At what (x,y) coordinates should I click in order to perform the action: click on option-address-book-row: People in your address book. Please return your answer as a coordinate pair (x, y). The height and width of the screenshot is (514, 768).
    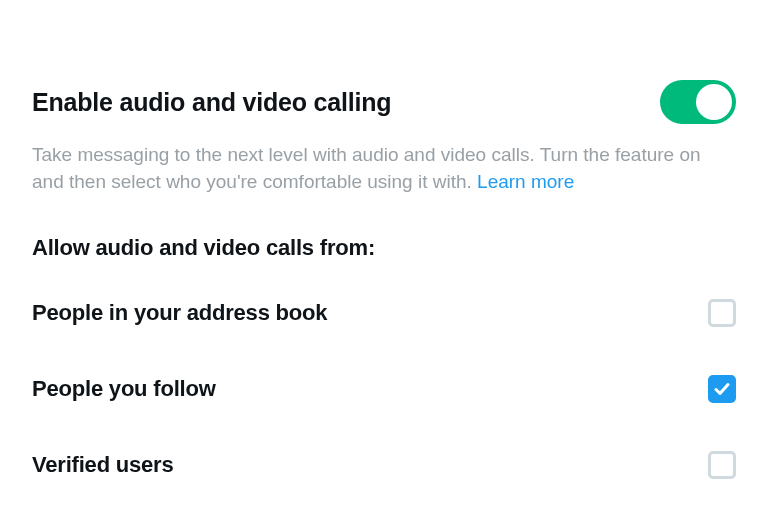
    Looking at the image, I should click on (384, 313).